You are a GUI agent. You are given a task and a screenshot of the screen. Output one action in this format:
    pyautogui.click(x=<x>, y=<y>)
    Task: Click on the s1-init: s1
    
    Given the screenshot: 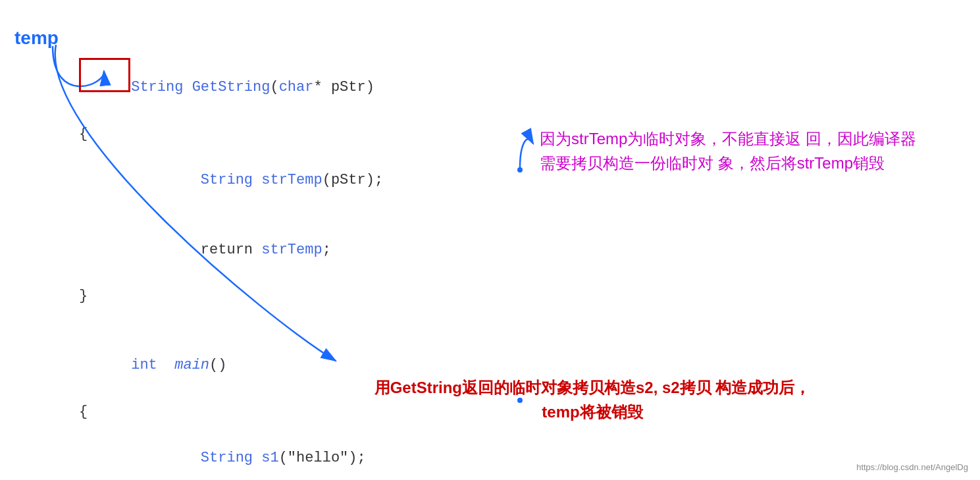 What is the action you would take?
    pyautogui.click(x=270, y=458)
    